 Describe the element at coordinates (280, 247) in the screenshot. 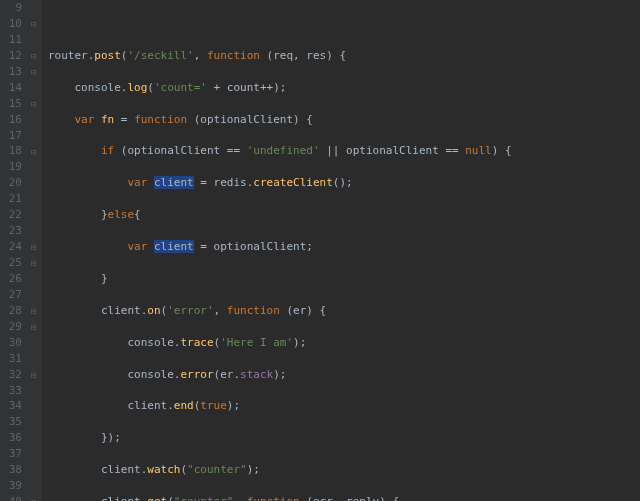

I see `code-line: var client = optionalClient;` at that location.